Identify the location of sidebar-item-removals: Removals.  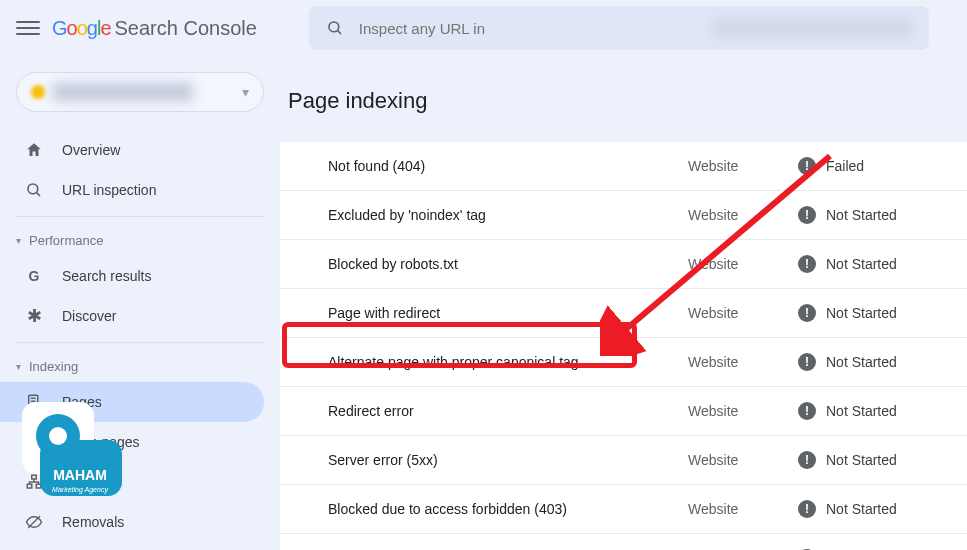
(132, 522).